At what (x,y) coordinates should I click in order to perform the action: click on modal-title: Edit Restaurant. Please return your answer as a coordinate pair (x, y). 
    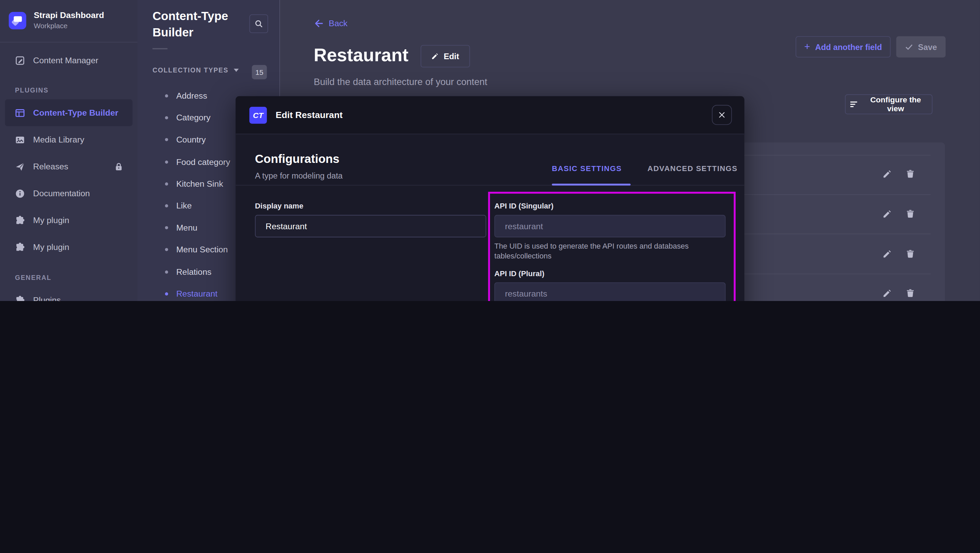
    Looking at the image, I should click on (309, 115).